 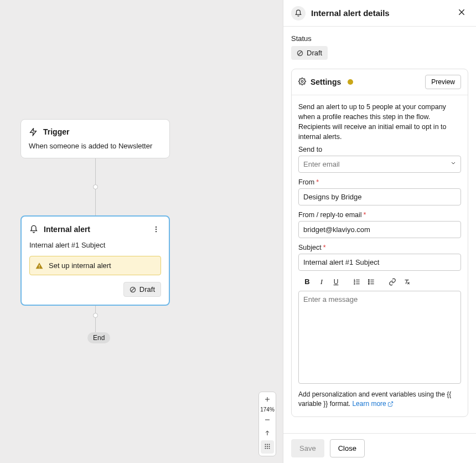 I want to click on more-icon, so click(x=156, y=229).